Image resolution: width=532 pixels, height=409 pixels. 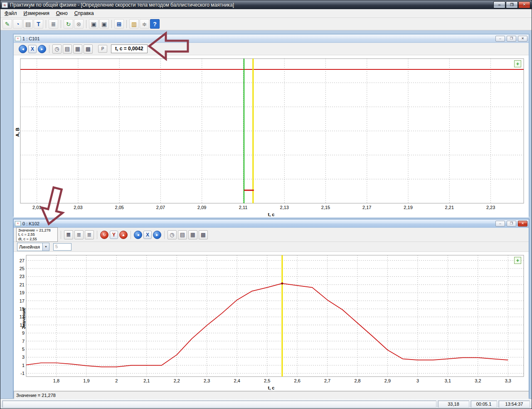 What do you see at coordinates (271, 49) in the screenshot?
I see `c101-toolbar: ◄ X ► ◷ ▤ ▦ ▩ P t, c = 0,0042` at bounding box center [271, 49].